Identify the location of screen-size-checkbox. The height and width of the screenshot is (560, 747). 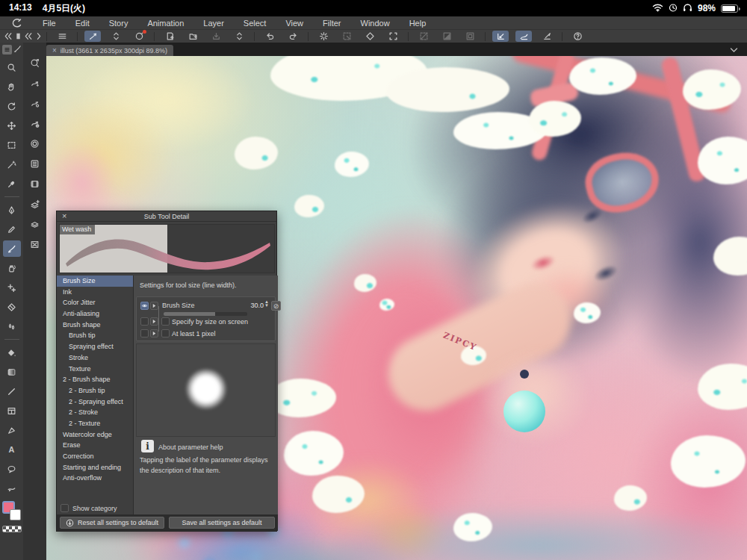
(166, 321).